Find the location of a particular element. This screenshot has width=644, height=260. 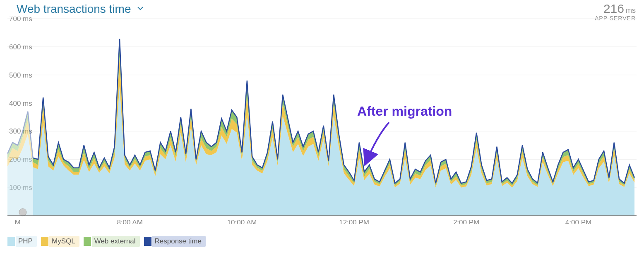

svg-text: 4:00 PM is located at coordinates (579, 221).